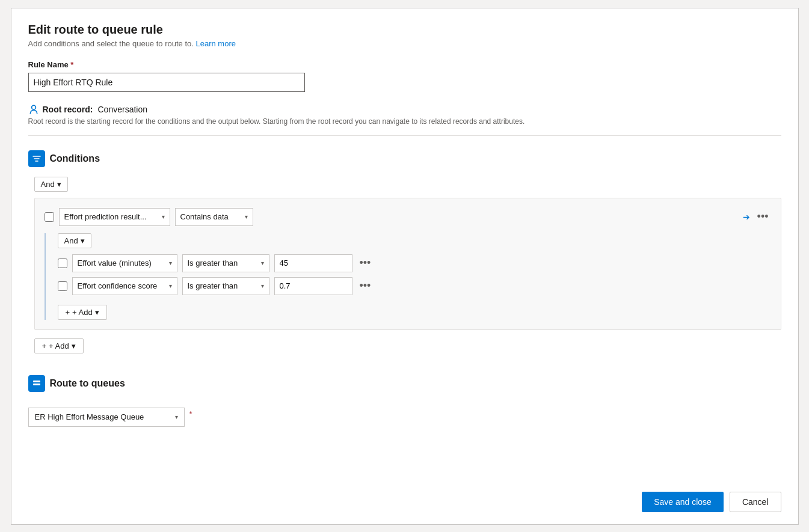 The image size is (809, 532). I want to click on rule-name-input, so click(167, 82).